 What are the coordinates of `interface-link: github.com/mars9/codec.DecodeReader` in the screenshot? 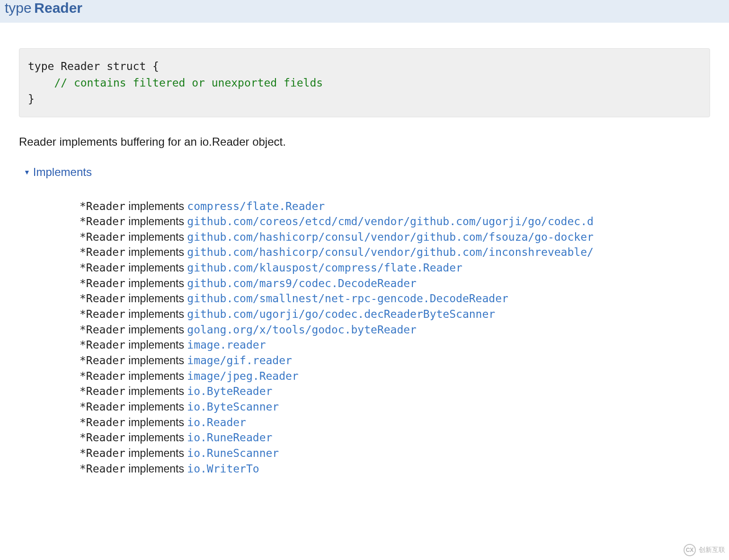 It's located at (302, 283).